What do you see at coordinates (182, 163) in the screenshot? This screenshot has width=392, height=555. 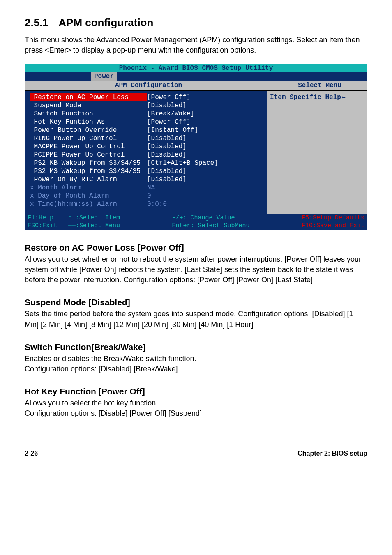 I see `bios-setting-value: [Ctrl+Alt+B Space]` at bounding box center [182, 163].